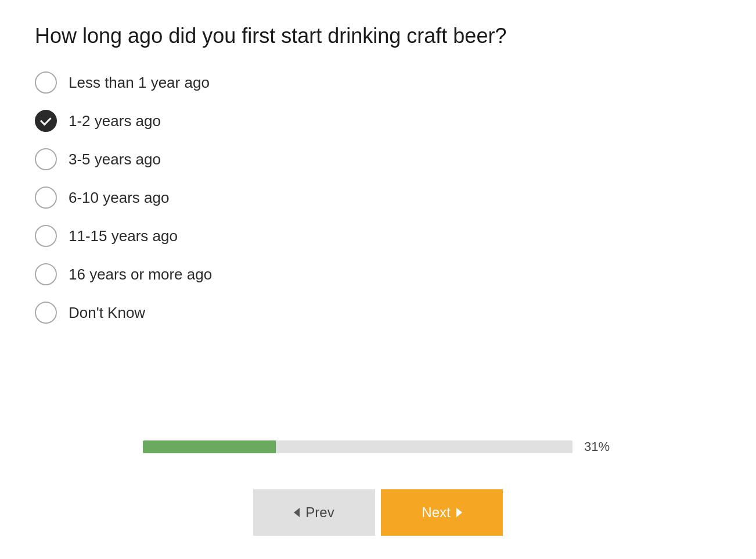 Image resolution: width=756 pixels, height=559 pixels. What do you see at coordinates (378, 447) in the screenshot?
I see `progress-section: 31%` at bounding box center [378, 447].